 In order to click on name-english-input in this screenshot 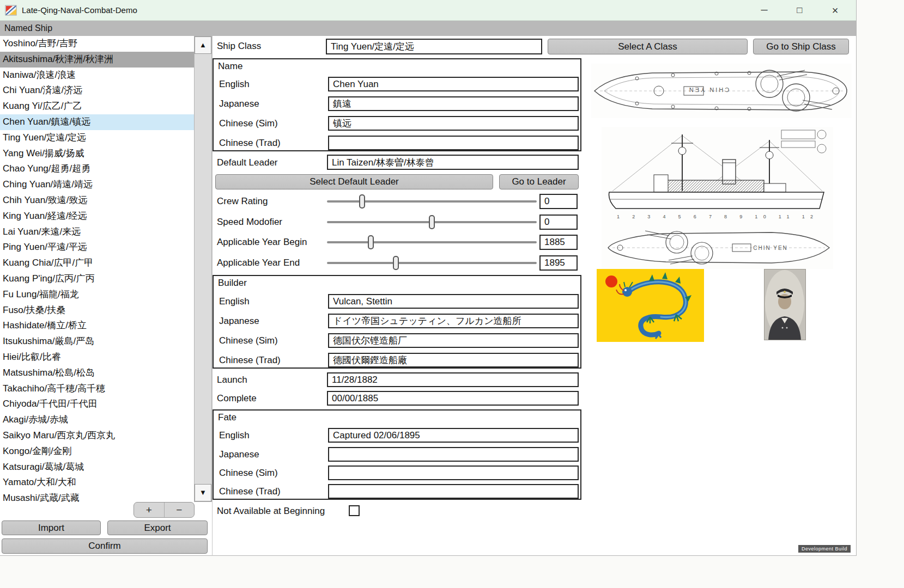, I will do `click(453, 84)`.